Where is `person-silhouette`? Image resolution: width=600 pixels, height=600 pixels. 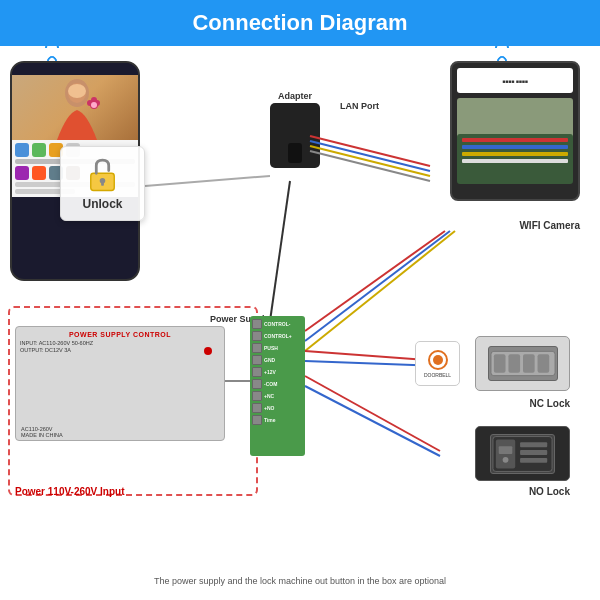
person-silhouette is located at coordinates (75, 108).